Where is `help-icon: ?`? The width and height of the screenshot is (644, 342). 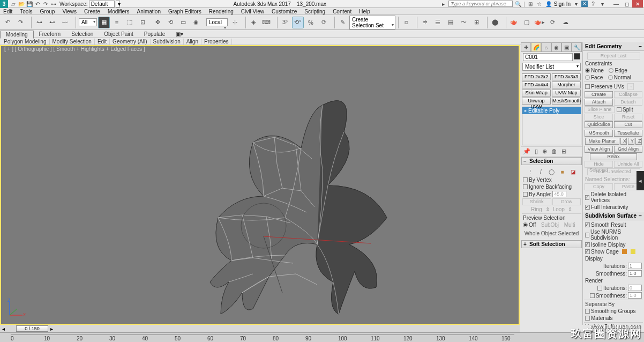
help-icon: ? is located at coordinates (593, 4).